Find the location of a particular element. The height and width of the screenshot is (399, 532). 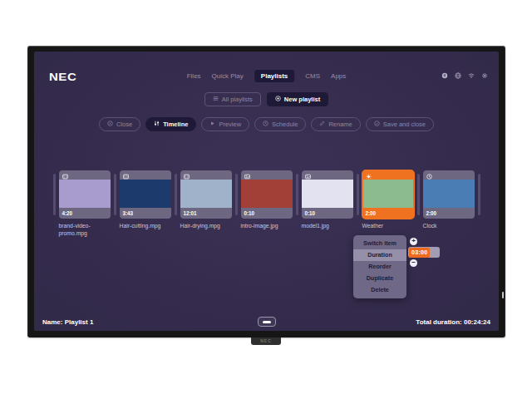

item-label: brand-video-promo.mpg is located at coordinates (86, 230).